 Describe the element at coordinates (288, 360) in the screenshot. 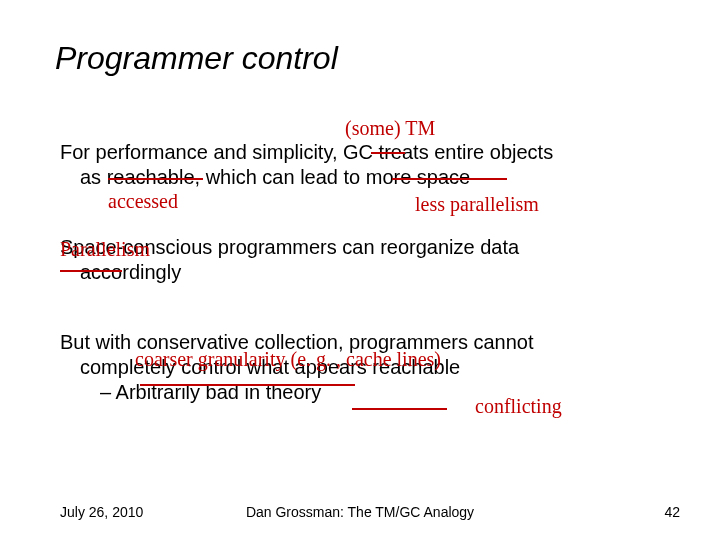

I see `annotation-coarser: coarser granularity (e. g. , cache lines…` at that location.